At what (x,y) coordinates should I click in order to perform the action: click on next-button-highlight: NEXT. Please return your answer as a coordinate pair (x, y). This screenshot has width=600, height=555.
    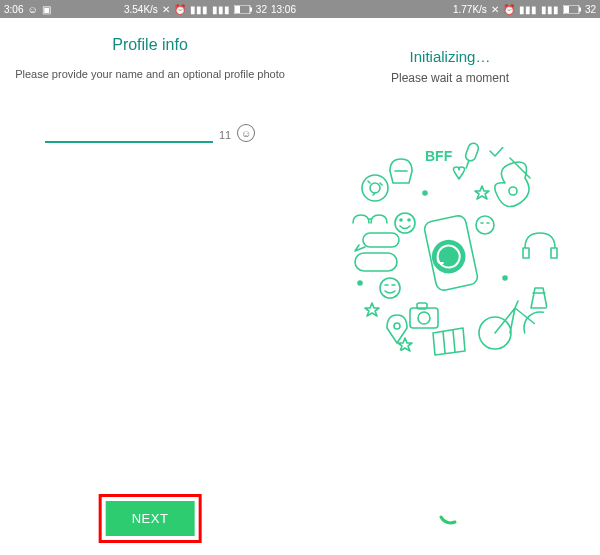
    Looking at the image, I should click on (150, 518).